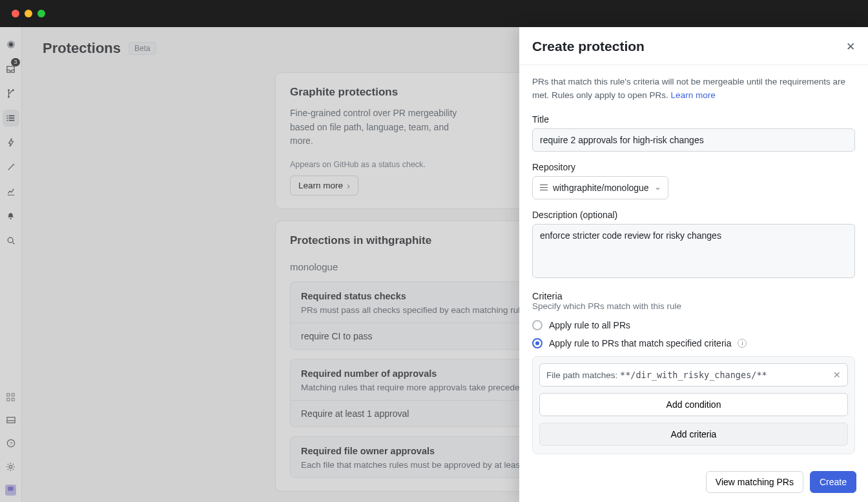 The image size is (868, 502). I want to click on drawer-helper-text: PRs that match this rule's criteria will…, so click(694, 89).